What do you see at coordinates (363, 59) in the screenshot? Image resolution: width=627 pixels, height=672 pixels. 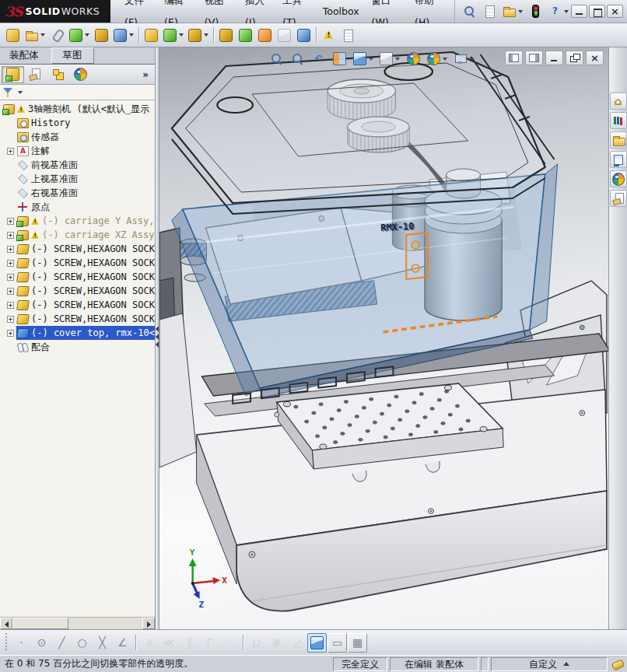 I see `view-orientation-button` at bounding box center [363, 59].